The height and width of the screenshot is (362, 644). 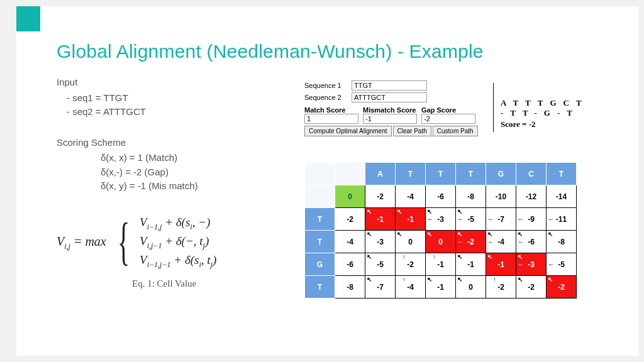 What do you see at coordinates (545, 113) in the screenshot?
I see `alignment-row-2: -TT-G-T` at bounding box center [545, 113].